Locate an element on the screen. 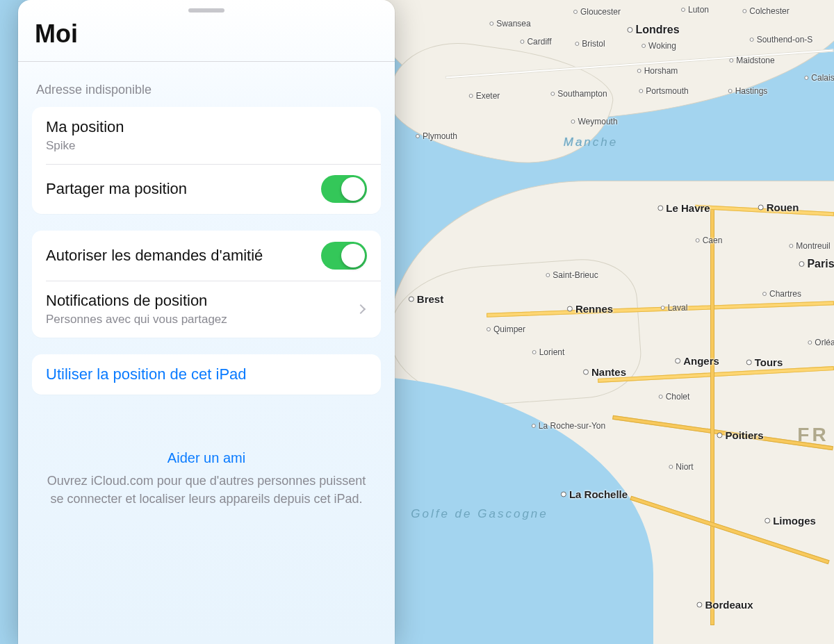  city-name: Tours is located at coordinates (769, 363).